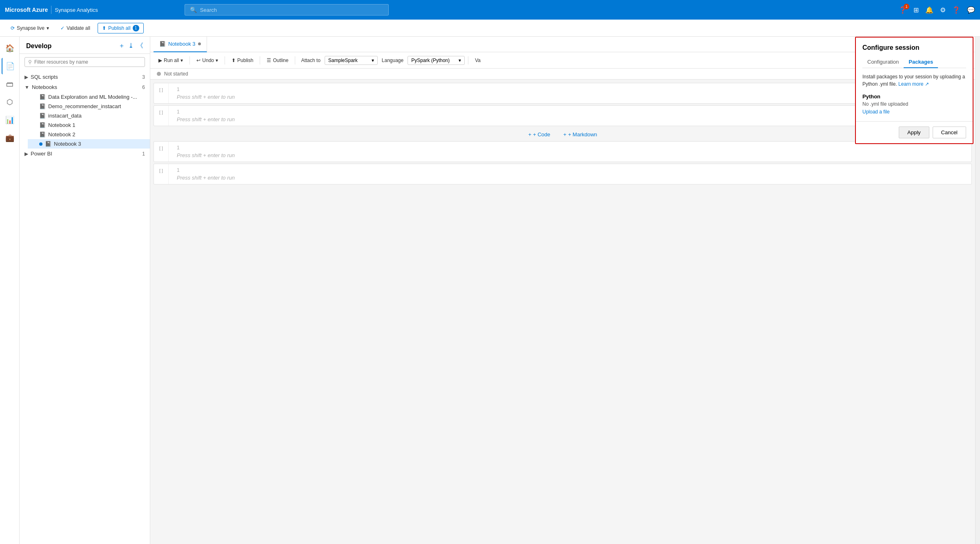 This screenshot has height=544, width=980. Describe the element at coordinates (121, 28) in the screenshot. I see `publish-all-button: ⬆ Publish all 1` at that location.